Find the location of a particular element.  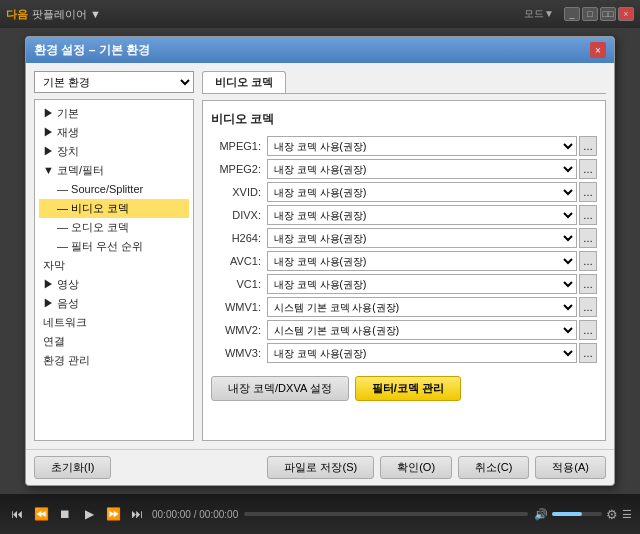

filter-codec-button: 필터/코덱 관리 is located at coordinates (408, 388).